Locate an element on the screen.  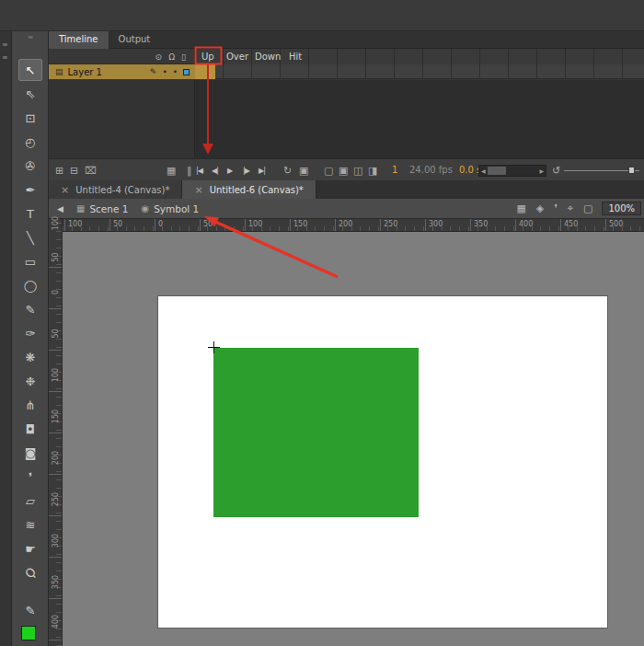
panel-tab-timeline: Timeline is located at coordinates (79, 40).